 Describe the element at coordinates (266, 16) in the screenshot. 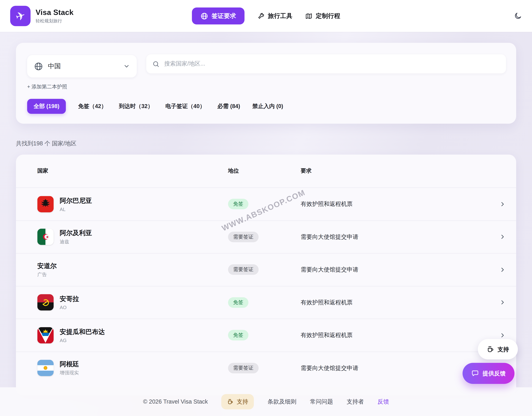

I see `top-header: ✈ Visa Stack 轻松规划旅行 签证要求 旅行工具 定制行程` at that location.